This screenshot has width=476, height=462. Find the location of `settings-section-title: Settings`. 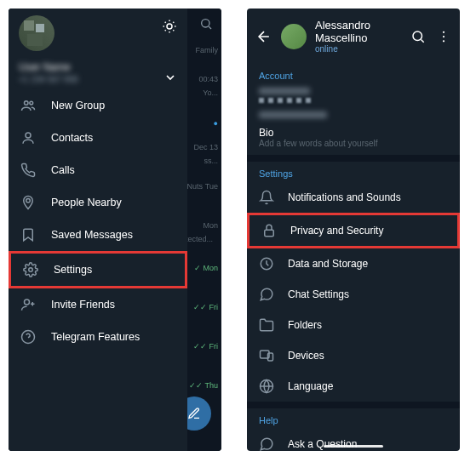

settings-section-title: Settings is located at coordinates (353, 172).